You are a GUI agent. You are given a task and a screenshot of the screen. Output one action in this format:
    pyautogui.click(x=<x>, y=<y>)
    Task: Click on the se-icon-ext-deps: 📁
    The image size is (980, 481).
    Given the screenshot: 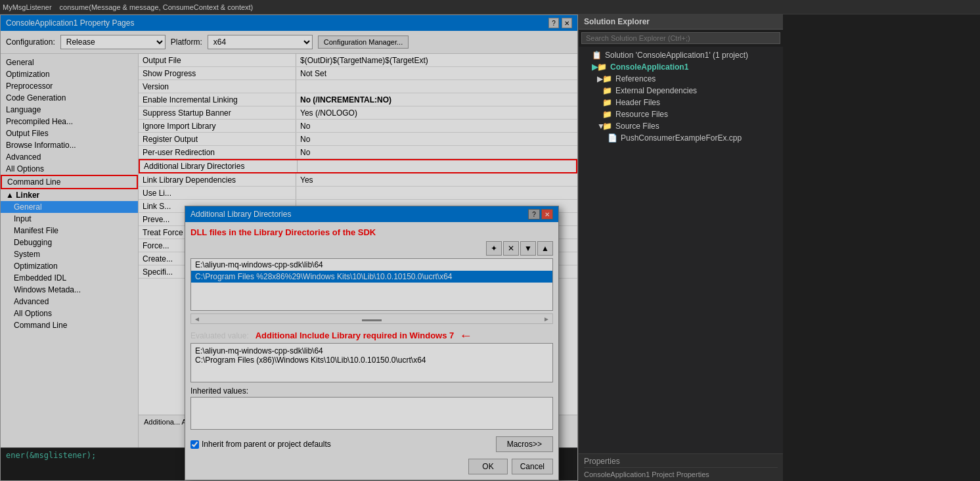 What is the action you would take?
    pyautogui.click(x=608, y=91)
    